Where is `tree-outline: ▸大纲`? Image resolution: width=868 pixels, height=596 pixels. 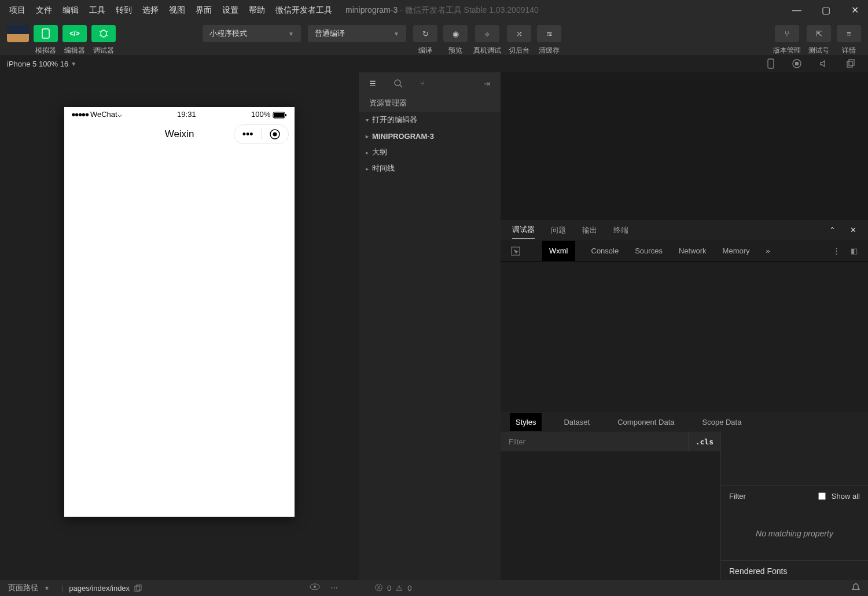 tree-outline: ▸大纲 is located at coordinates (429, 152).